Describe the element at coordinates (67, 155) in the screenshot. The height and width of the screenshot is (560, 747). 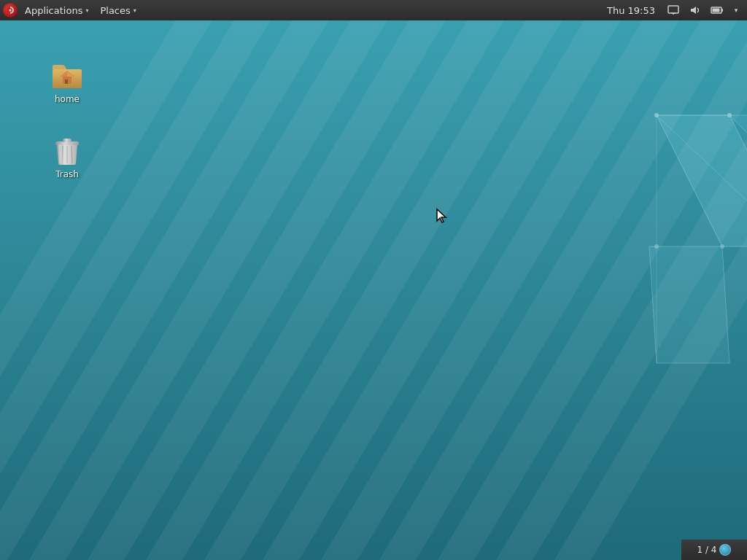
I see `trash-icon: Trash` at that location.